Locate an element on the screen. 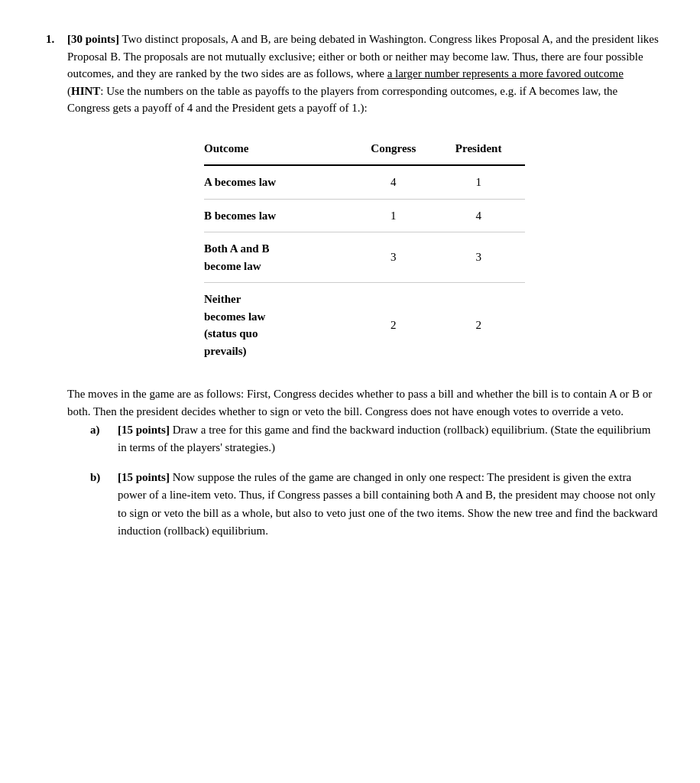 The image size is (700, 783). president-a: 1 is located at coordinates (482, 182).